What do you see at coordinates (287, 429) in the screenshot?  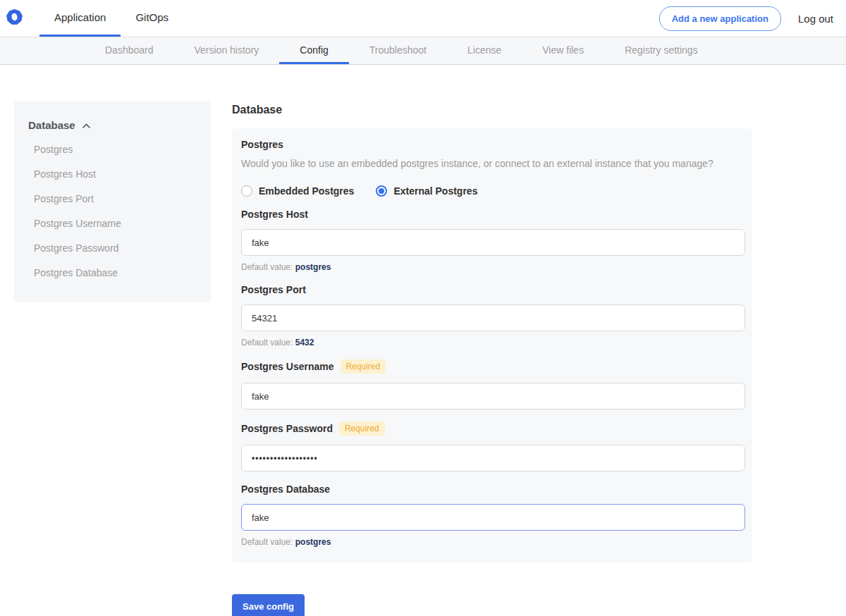 I see `field-postgres-password-label: Postgres Password` at bounding box center [287, 429].